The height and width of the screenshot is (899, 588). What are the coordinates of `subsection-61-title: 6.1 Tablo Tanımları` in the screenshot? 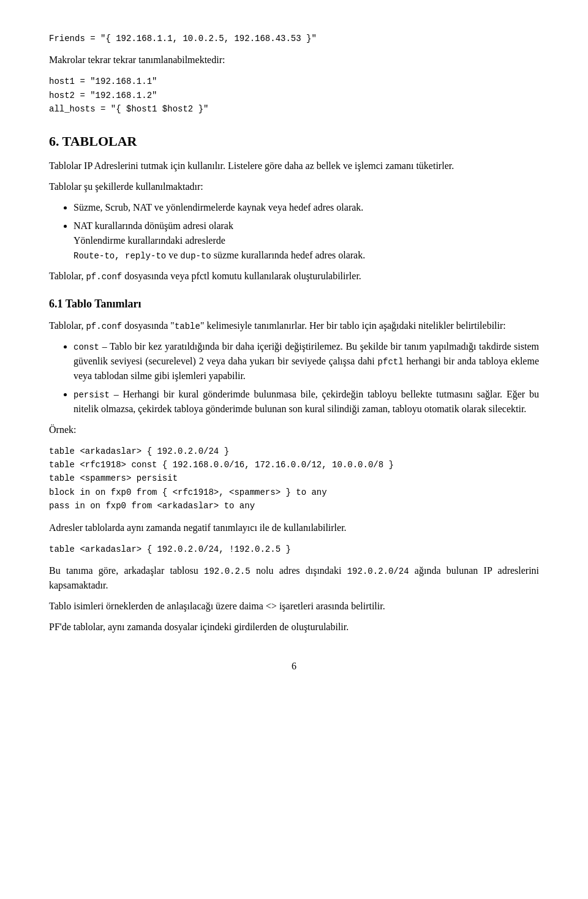 It's located at (294, 304).